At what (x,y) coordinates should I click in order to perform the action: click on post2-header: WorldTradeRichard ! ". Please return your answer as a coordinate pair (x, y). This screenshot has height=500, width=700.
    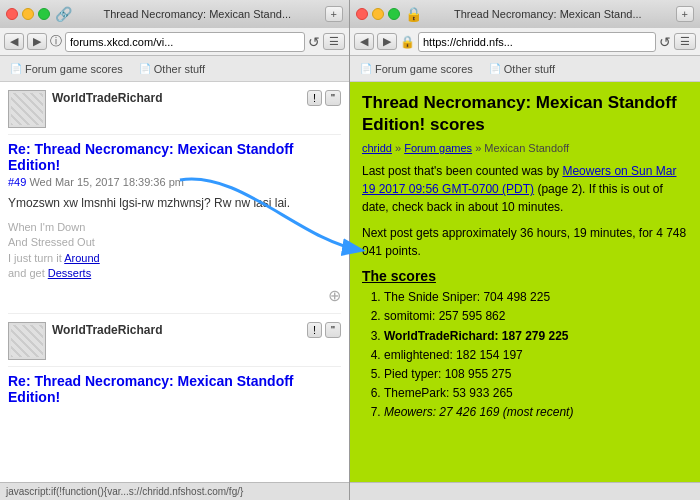
    Looking at the image, I should click on (174, 344).